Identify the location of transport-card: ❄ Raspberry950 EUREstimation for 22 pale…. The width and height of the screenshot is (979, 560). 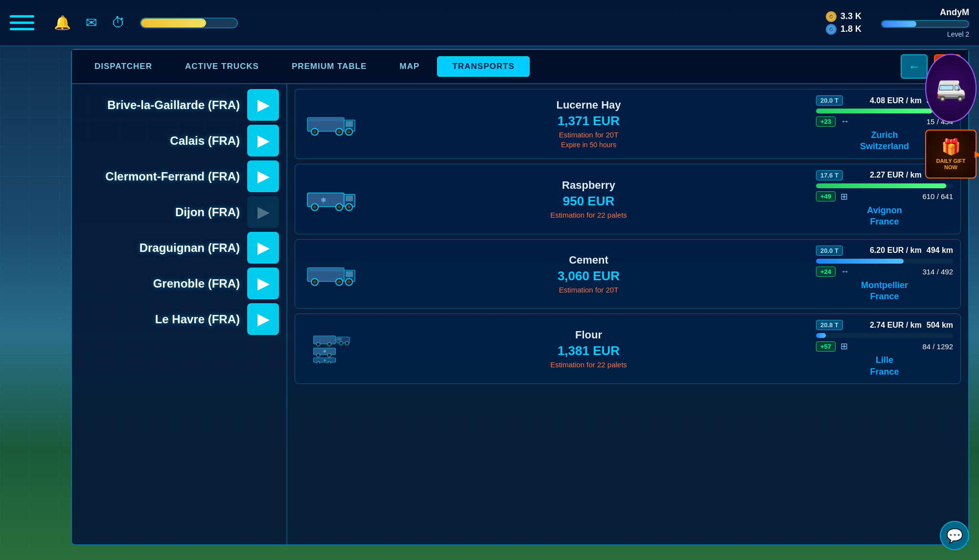
(628, 199).